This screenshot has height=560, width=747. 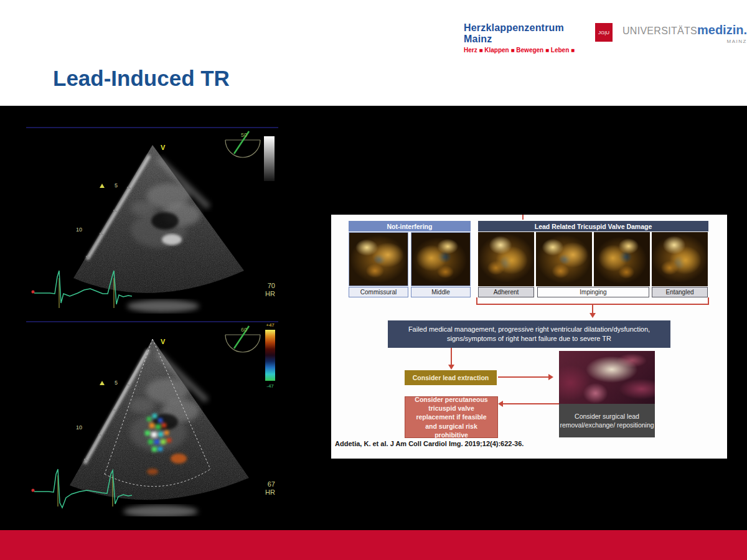 What do you see at coordinates (152, 128) in the screenshot?
I see `echo-top-border-line` at bounding box center [152, 128].